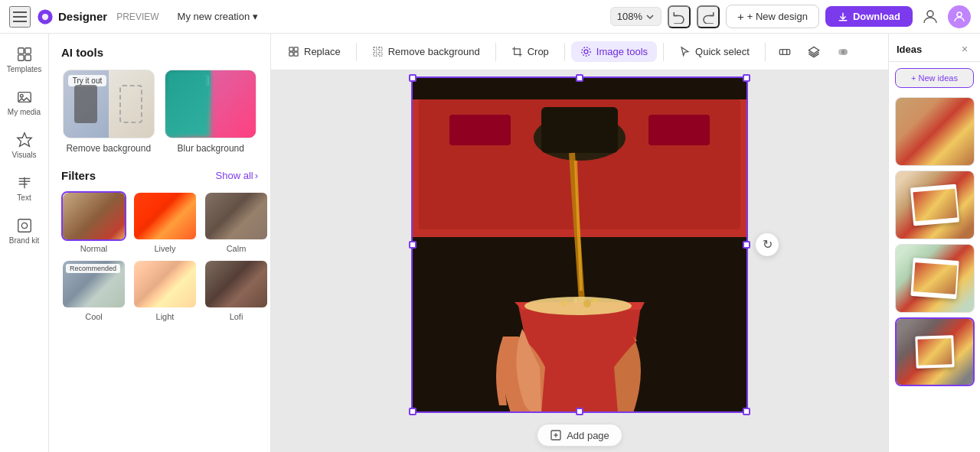  I want to click on brand-kit-label: Brand kit, so click(24, 240).